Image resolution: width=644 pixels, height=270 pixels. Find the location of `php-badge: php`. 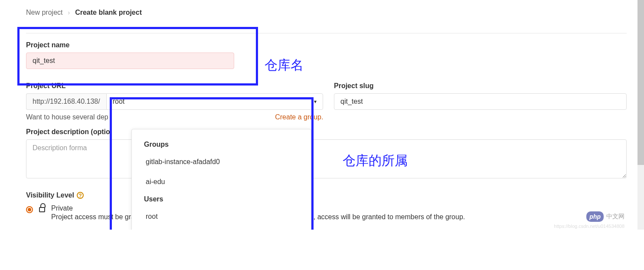

php-badge: php is located at coordinates (595, 217).